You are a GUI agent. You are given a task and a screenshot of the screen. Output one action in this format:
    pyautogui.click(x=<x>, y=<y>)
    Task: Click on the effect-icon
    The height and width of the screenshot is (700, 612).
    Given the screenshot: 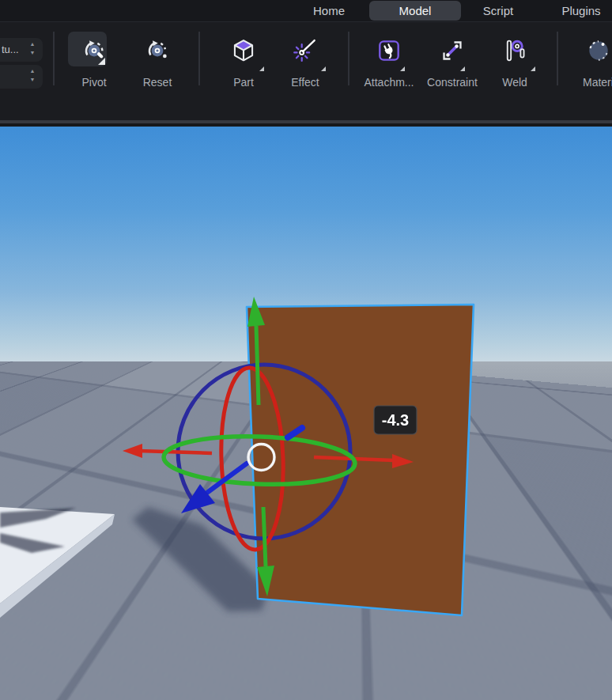 What is the action you would take?
    pyautogui.click(x=305, y=51)
    